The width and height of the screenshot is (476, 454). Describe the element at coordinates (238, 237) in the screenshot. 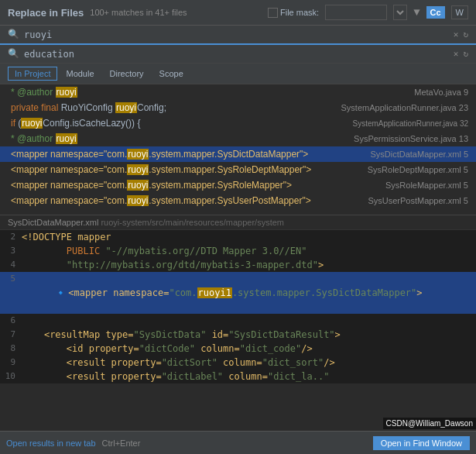

I see `code-line: 2 <!DOCTYPE mapper` at that location.